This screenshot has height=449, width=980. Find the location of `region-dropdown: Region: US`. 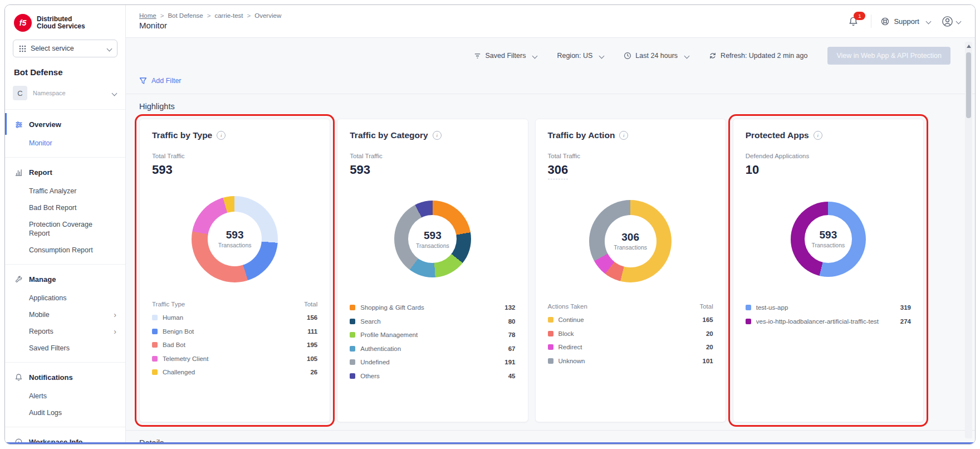

region-dropdown: Region: US is located at coordinates (580, 56).